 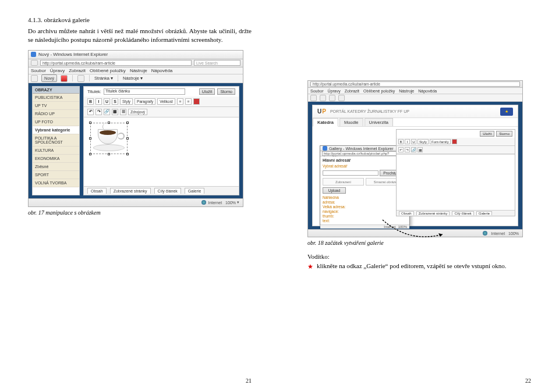 I want to click on sidebar-item: VOLNÁ TVORBA, so click(x=56, y=183).